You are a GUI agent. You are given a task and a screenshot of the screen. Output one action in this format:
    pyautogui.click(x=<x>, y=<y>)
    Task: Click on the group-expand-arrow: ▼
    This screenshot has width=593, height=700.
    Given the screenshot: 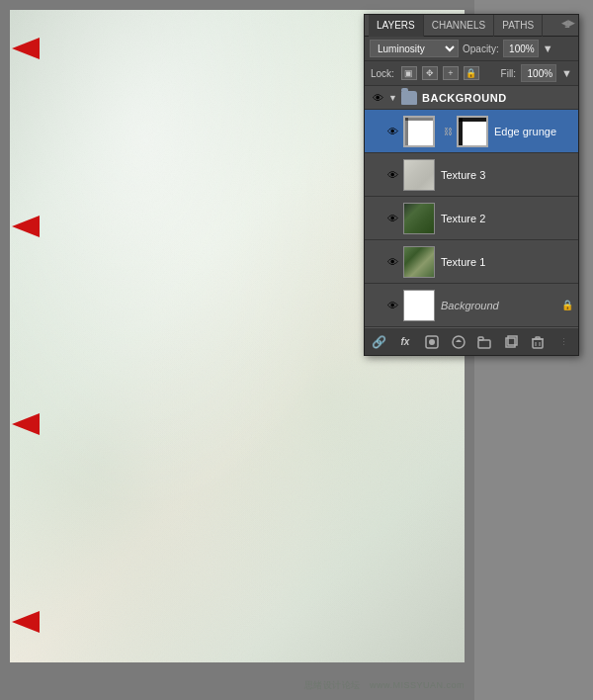 What is the action you would take?
    pyautogui.click(x=393, y=98)
    